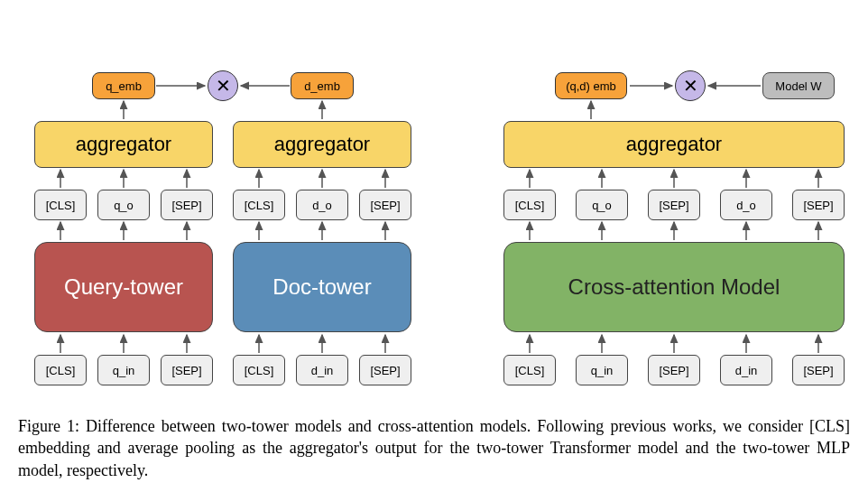  What do you see at coordinates (259, 370) in the screenshot?
I see `token-in-d-cls: [CLS]` at bounding box center [259, 370].